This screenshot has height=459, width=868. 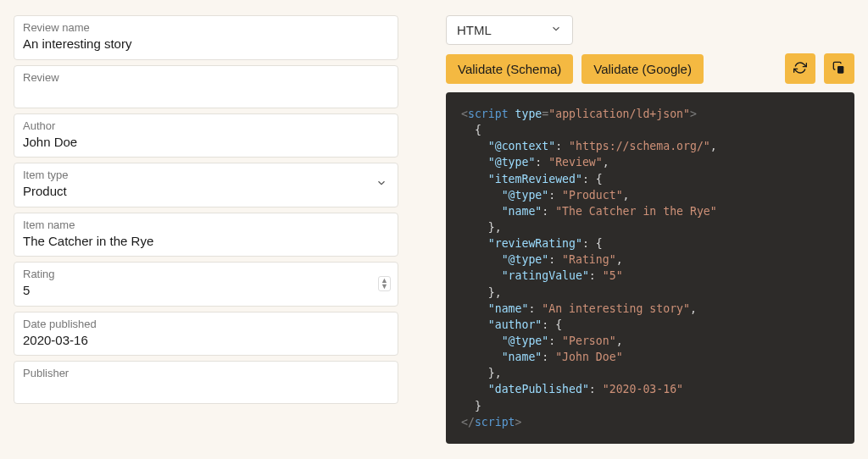 What do you see at coordinates (509, 30) in the screenshot?
I see `output-format-select: HTML` at bounding box center [509, 30].